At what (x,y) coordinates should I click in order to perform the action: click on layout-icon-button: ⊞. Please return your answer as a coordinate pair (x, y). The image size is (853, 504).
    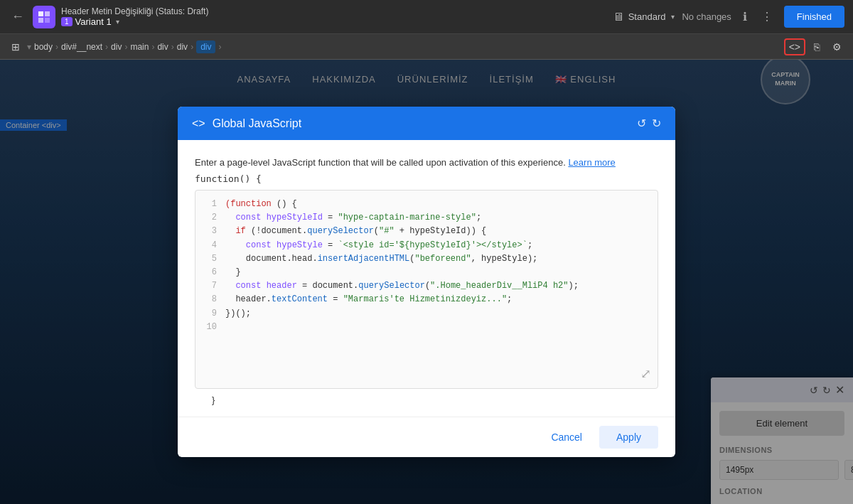
    Looking at the image, I should click on (16, 47).